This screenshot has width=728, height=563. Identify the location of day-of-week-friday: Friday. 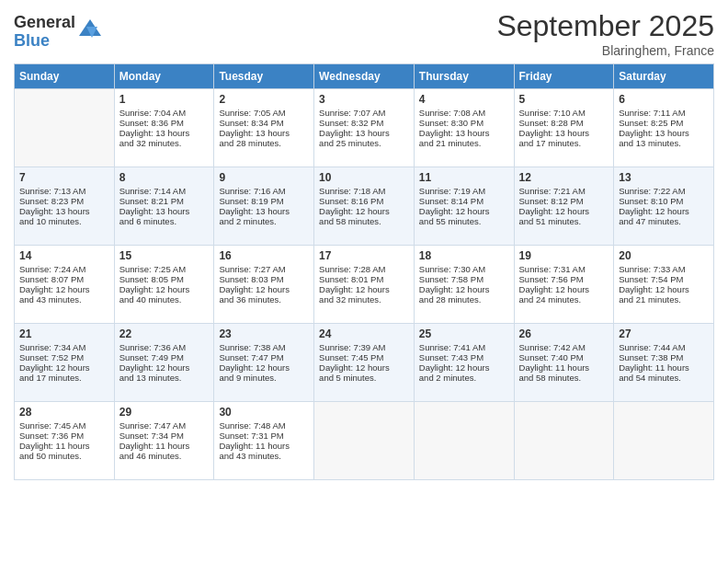
(564, 77).